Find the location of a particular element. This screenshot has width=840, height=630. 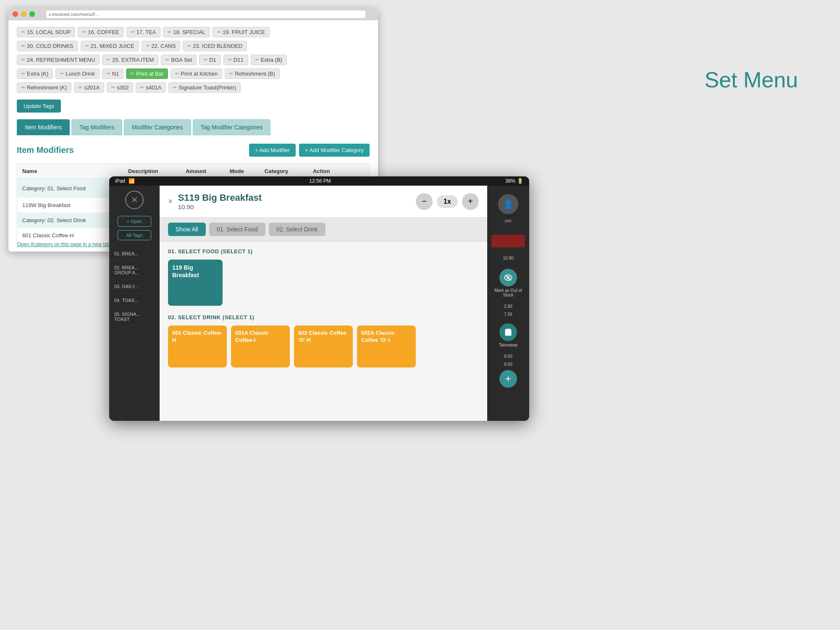

tag-mixed-juice: ✏ 21. MIXED JUICE is located at coordinates (110, 46).